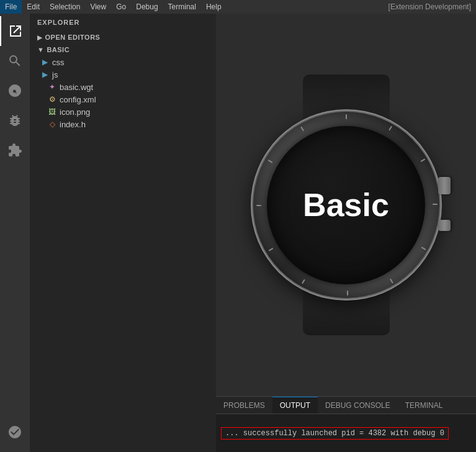  I want to click on basic-section: ▼ BASIC, so click(123, 50).